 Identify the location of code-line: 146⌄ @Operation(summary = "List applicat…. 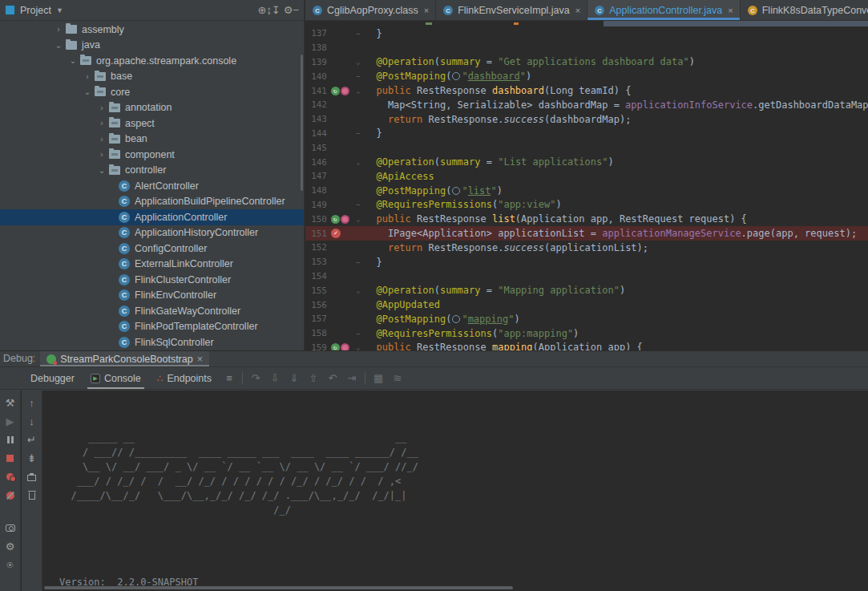
(587, 162).